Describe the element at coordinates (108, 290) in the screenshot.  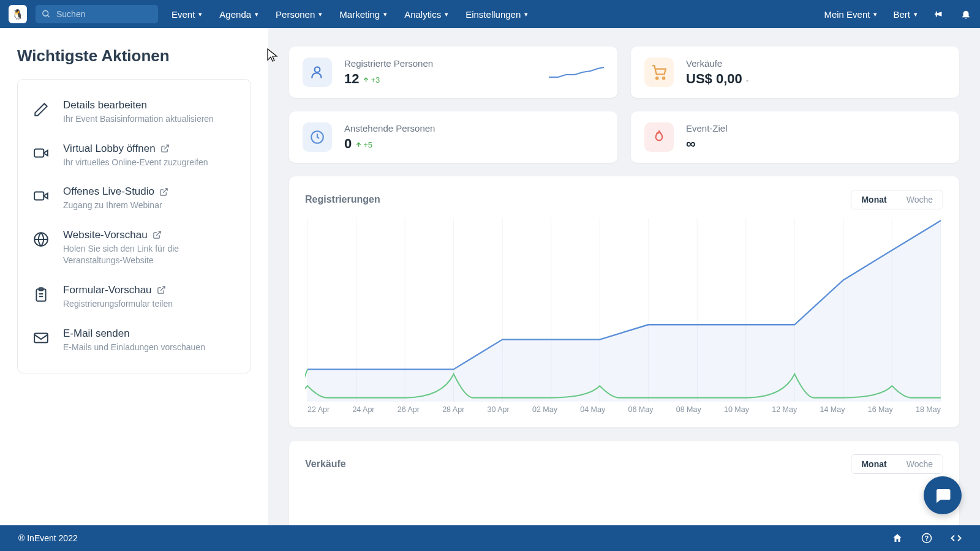
I see `action-title: Formular-Vorschau` at that location.